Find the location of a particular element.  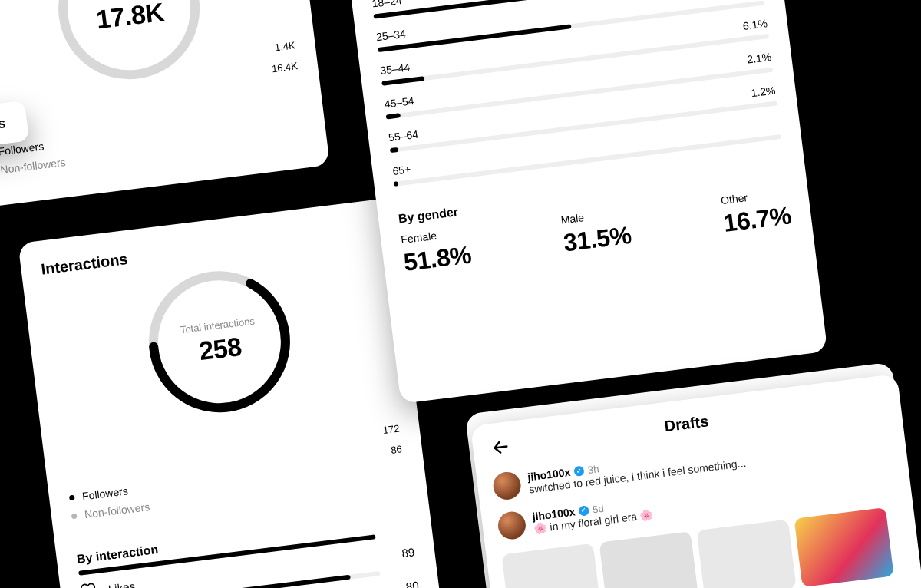

gender-stat: Other 16.7% is located at coordinates (757, 212).